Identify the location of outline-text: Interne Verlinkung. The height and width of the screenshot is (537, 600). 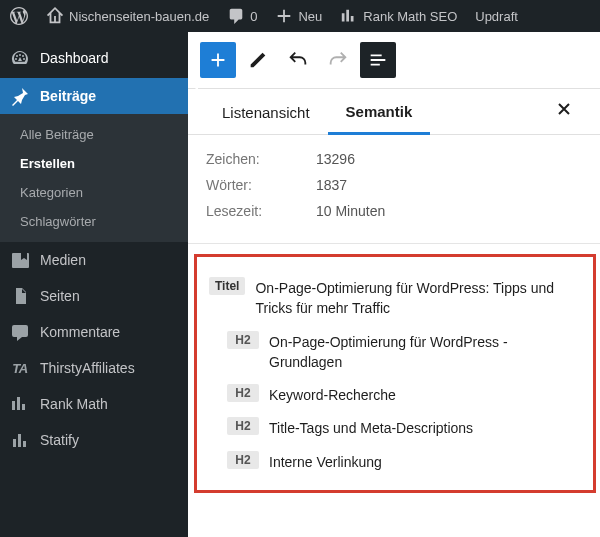
(326, 462).